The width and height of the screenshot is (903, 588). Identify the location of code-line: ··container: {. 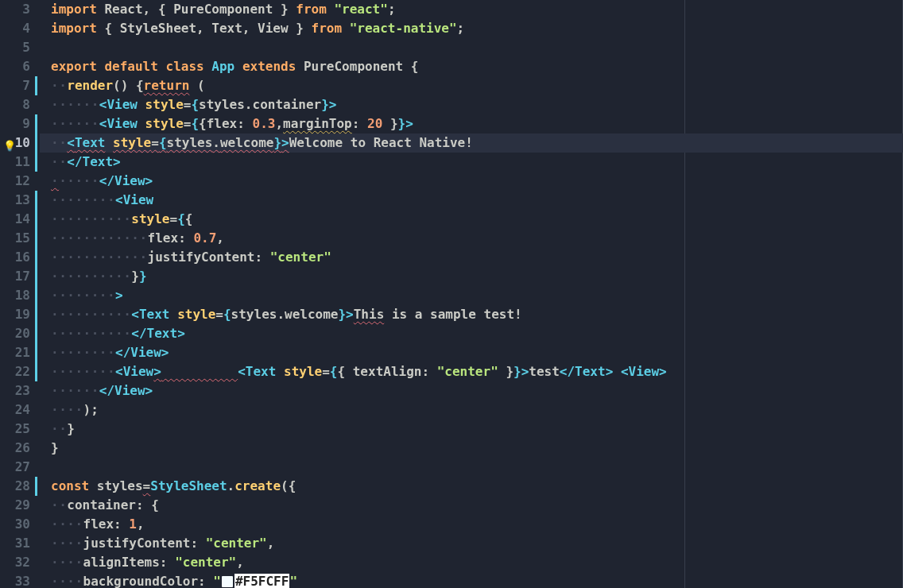
(477, 505).